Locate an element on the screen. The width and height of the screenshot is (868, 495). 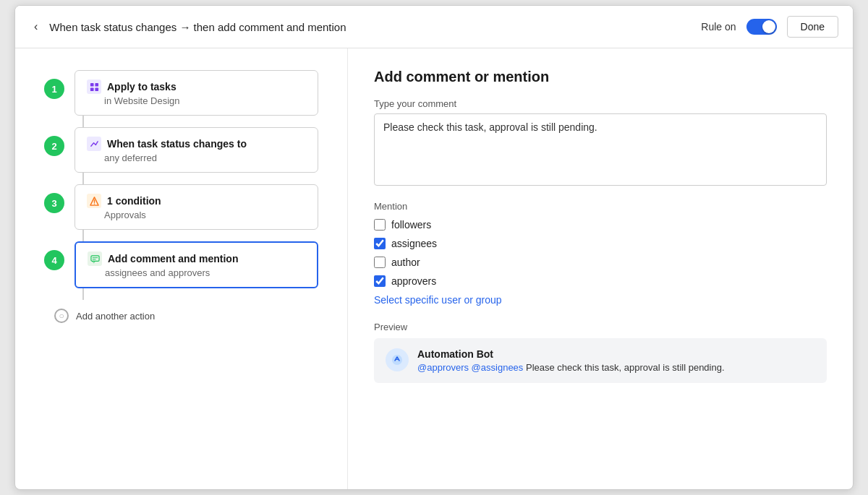
step-1-title: Apply to tasks is located at coordinates (142, 87).